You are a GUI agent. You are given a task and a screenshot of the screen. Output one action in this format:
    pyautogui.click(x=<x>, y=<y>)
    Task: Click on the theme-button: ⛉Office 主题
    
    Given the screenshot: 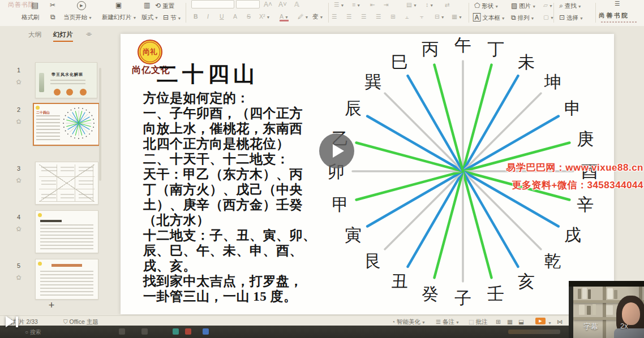 What is the action you would take?
    pyautogui.click(x=81, y=322)
    